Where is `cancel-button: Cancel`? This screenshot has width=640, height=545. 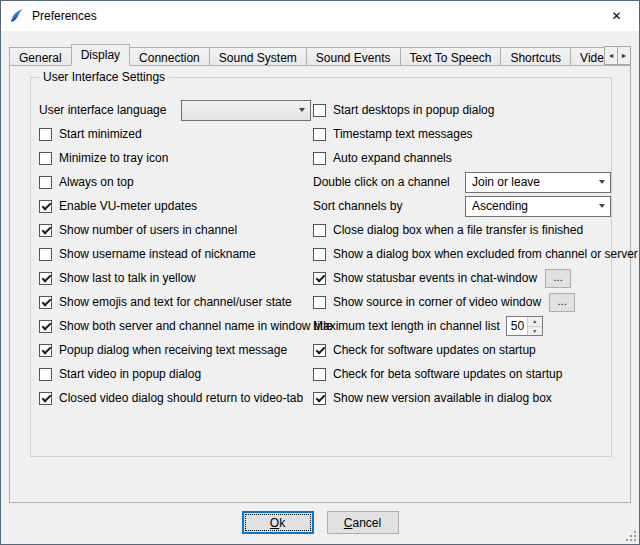
cancel-button: Cancel is located at coordinates (363, 522).